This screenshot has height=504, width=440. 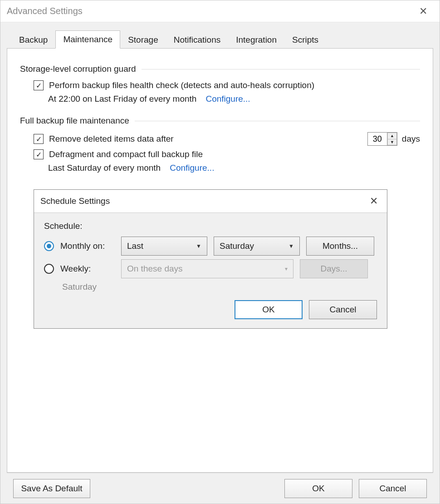 What do you see at coordinates (210, 310) in the screenshot?
I see `schedule-dialog-buttons: OK Cancel` at bounding box center [210, 310].